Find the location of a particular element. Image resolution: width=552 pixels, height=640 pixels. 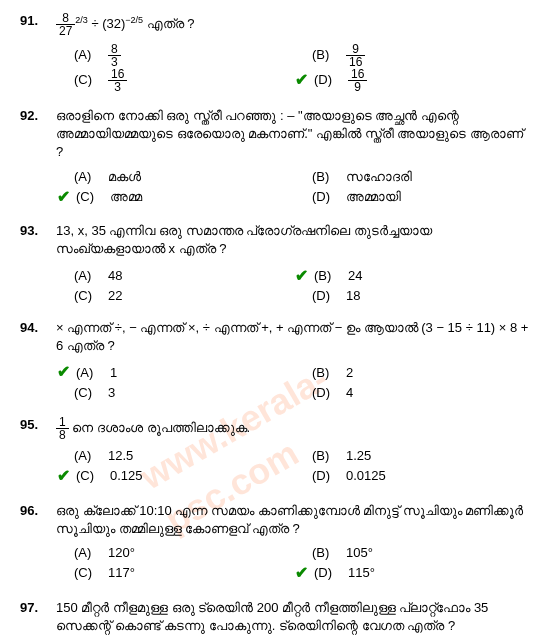

option: (A)83 is located at coordinates (175, 56).